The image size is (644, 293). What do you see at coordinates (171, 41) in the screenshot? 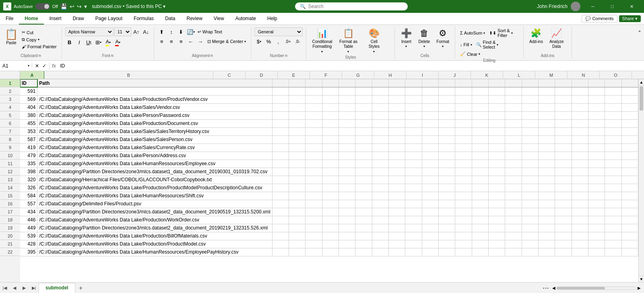
I see `align-center-button: ≡` at bounding box center [171, 41].